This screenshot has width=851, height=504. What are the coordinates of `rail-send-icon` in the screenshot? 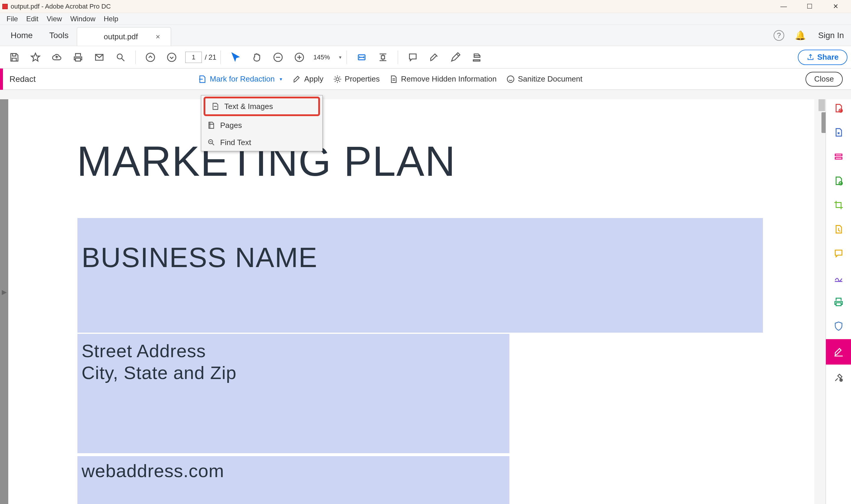 It's located at (839, 302).